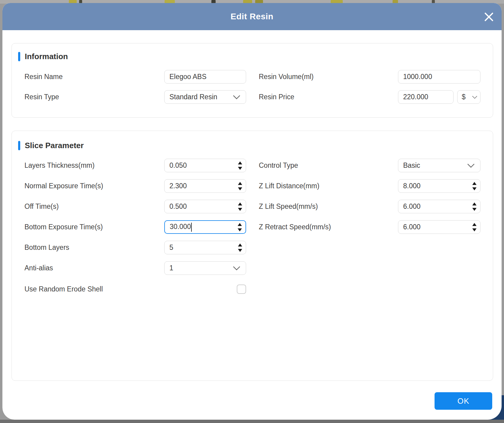  What do you see at coordinates (205, 247) in the screenshot?
I see `bottom-layers-value: 5` at bounding box center [205, 247].